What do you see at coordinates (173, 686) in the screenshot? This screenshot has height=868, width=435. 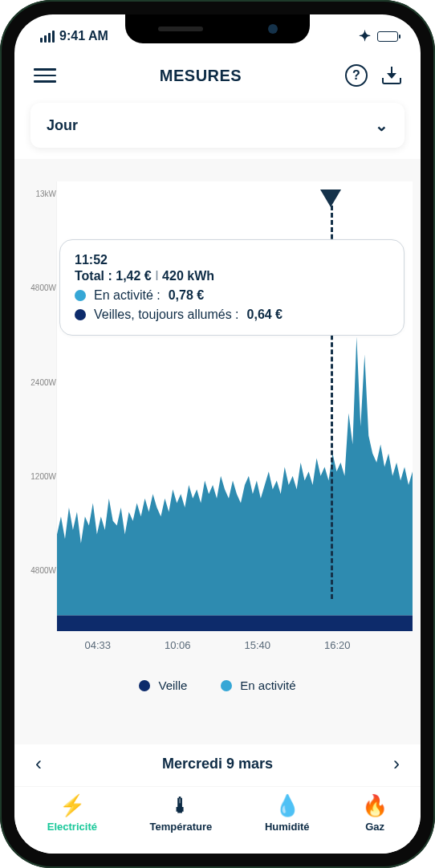 I see `legend-standby-label: Veille` at bounding box center [173, 686].